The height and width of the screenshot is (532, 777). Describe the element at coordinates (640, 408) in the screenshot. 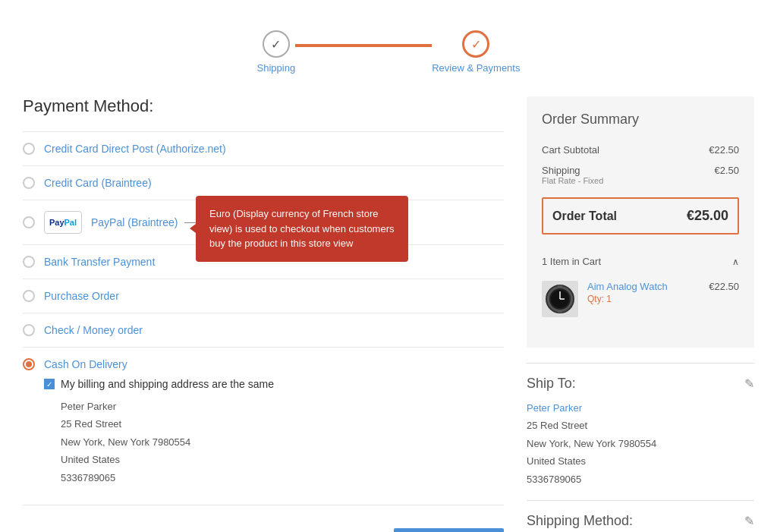

I see `ship-to-name: Peter Parker` at that location.